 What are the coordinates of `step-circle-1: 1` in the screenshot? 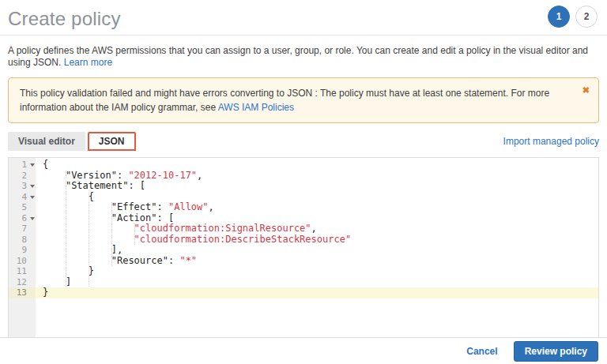 It's located at (559, 17).